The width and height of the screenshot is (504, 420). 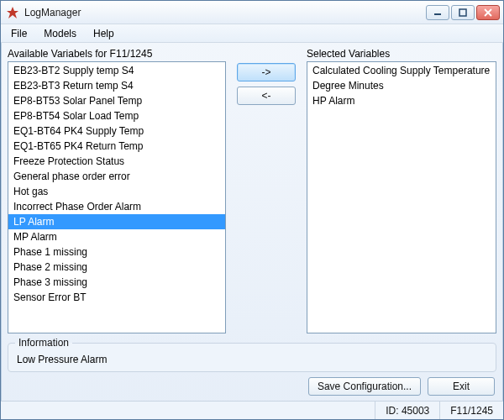 I want to click on list-item: General phase order error, so click(x=117, y=176).